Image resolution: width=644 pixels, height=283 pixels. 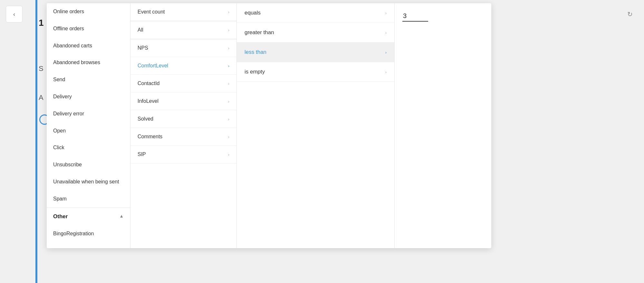 I want to click on property-event-count: Event count ›, so click(x=184, y=12).